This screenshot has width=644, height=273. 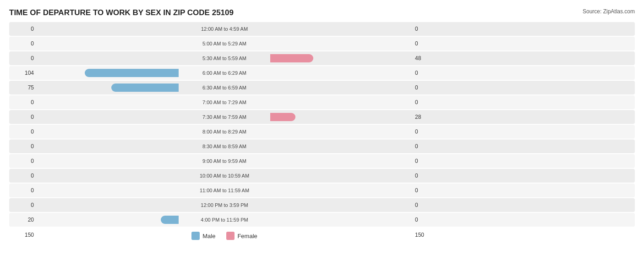 What do you see at coordinates (322, 88) in the screenshot?
I see `chart-row: 75 6:30 AM to 6:59 AM 0` at bounding box center [322, 88].